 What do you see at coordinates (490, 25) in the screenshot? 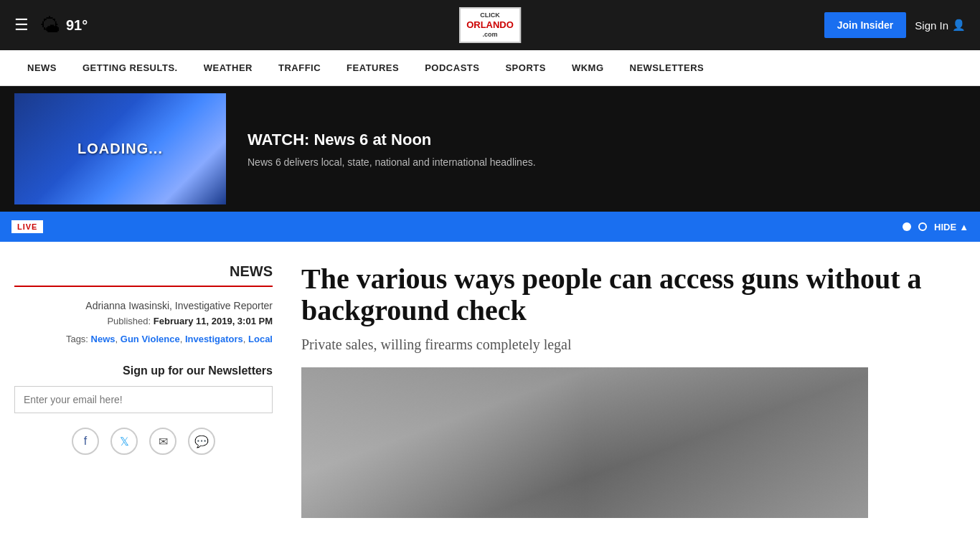
I see `logo-line2: ORLANDO` at bounding box center [490, 25].